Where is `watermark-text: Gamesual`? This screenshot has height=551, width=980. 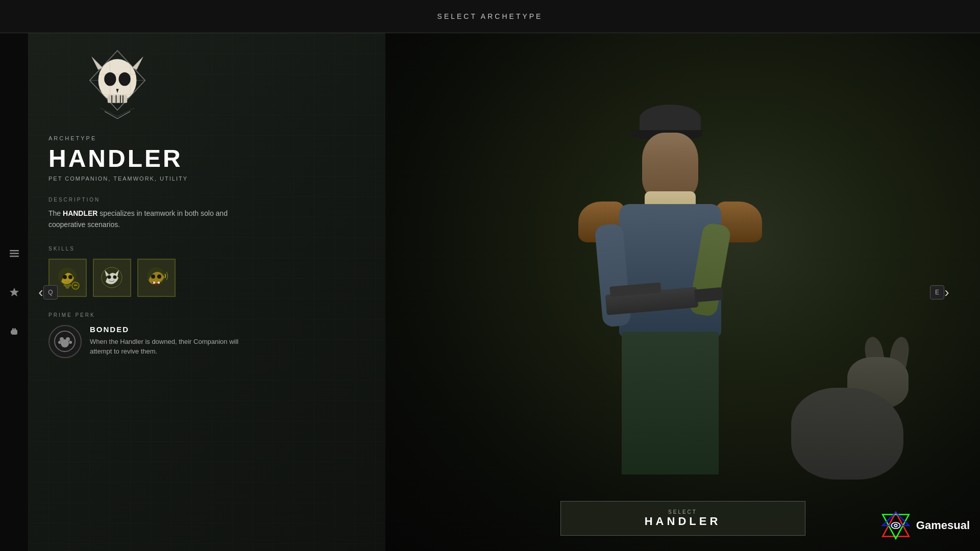
watermark-text: Gamesual is located at coordinates (943, 525).